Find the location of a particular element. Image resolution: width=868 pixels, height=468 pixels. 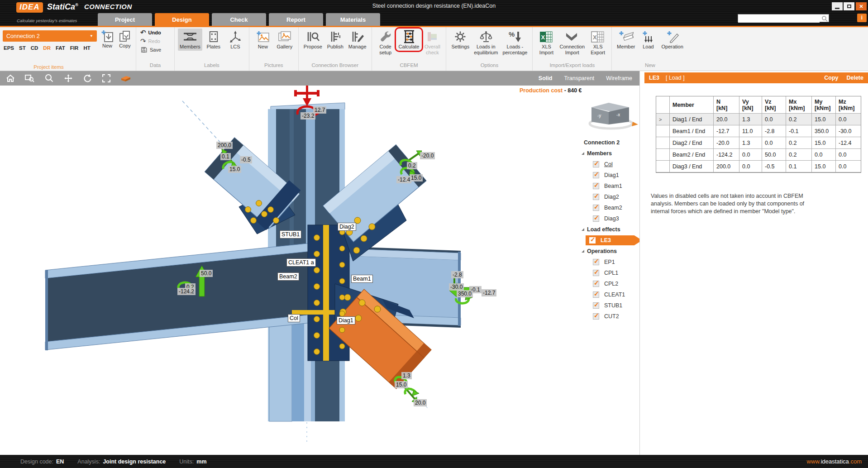

search-input is located at coordinates (779, 19).